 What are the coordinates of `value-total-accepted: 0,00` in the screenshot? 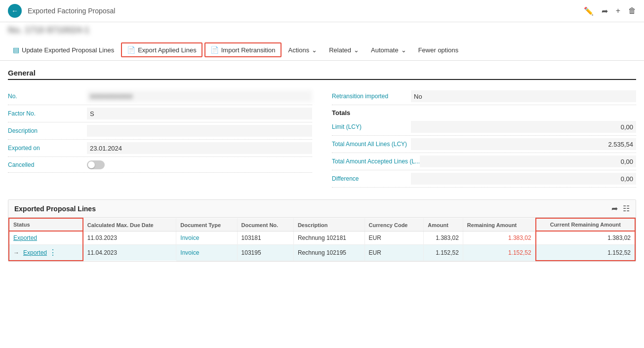 It's located at (528, 161).